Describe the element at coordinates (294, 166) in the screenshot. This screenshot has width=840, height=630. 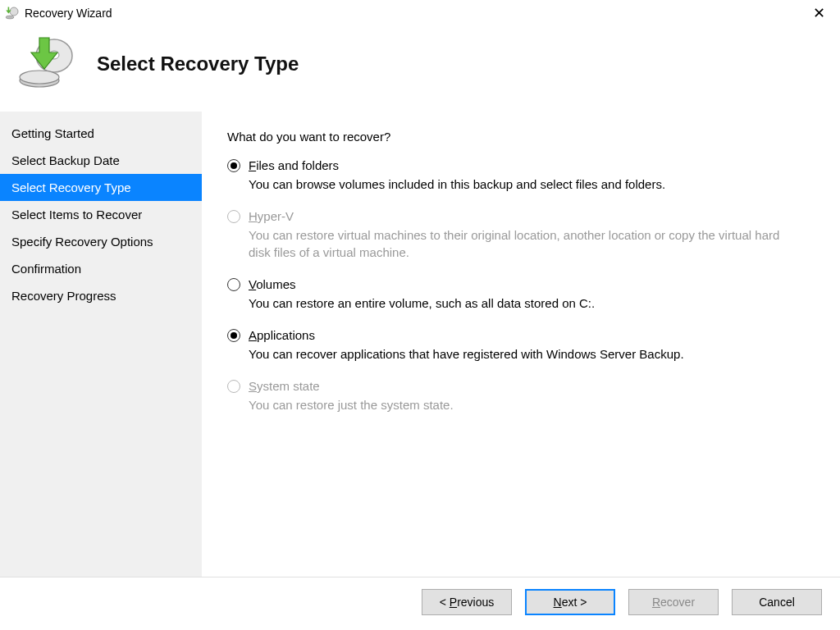
I see `option-label-files-folders: Files and folders` at that location.